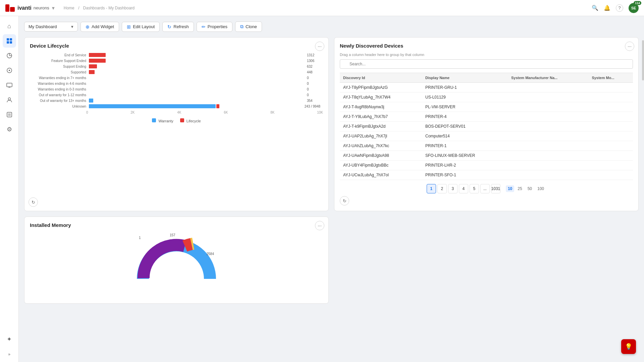 The image size is (644, 362). Describe the element at coordinates (496, 189) in the screenshot. I see `page-button: 1031` at that location.